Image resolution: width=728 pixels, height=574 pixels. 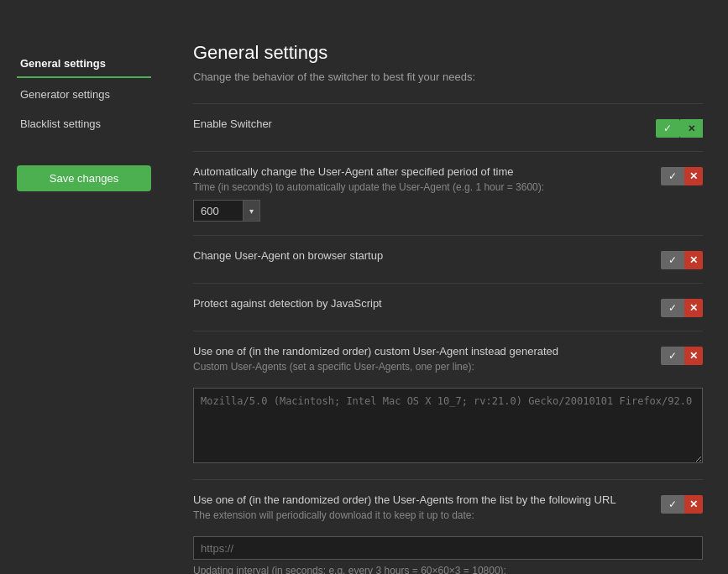 What do you see at coordinates (84, 64) in the screenshot?
I see `sidebar-item-general: General settings` at bounding box center [84, 64].